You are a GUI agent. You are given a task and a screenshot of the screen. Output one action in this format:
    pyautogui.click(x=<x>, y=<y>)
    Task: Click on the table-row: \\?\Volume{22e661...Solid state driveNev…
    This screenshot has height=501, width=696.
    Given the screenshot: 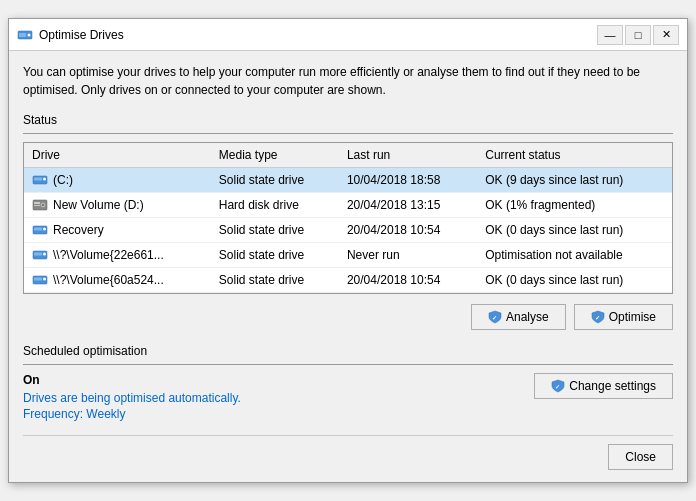 What is the action you would take?
    pyautogui.click(x=348, y=256)
    